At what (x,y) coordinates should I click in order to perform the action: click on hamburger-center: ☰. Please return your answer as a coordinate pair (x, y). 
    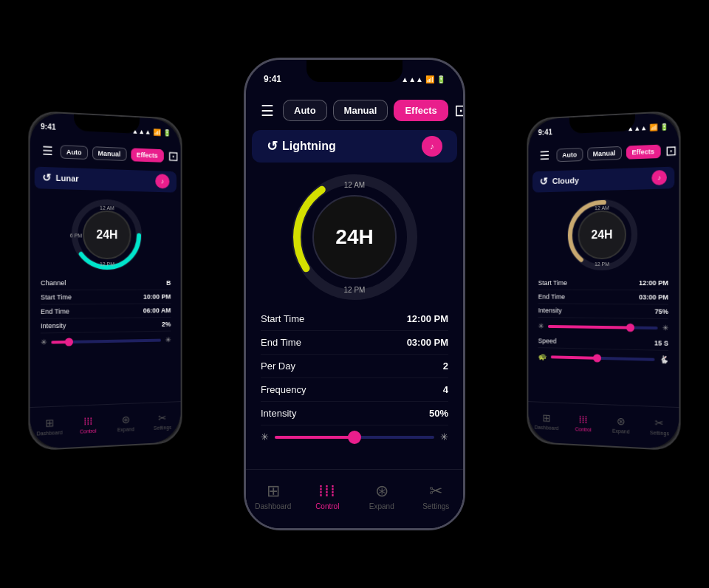
    Looking at the image, I should click on (267, 111).